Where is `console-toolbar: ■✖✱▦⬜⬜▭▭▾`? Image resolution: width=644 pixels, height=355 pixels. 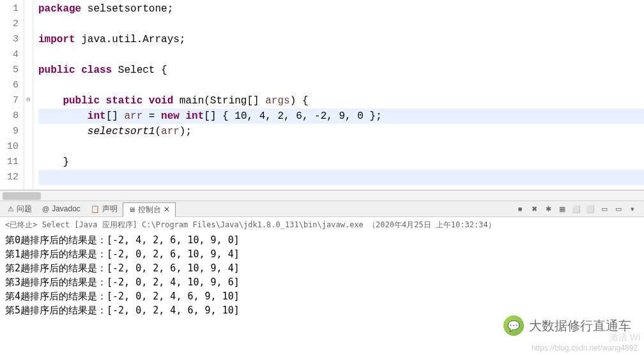
console-toolbar: ■✖✱▦⬜⬜▭▭▾ is located at coordinates (578, 209).